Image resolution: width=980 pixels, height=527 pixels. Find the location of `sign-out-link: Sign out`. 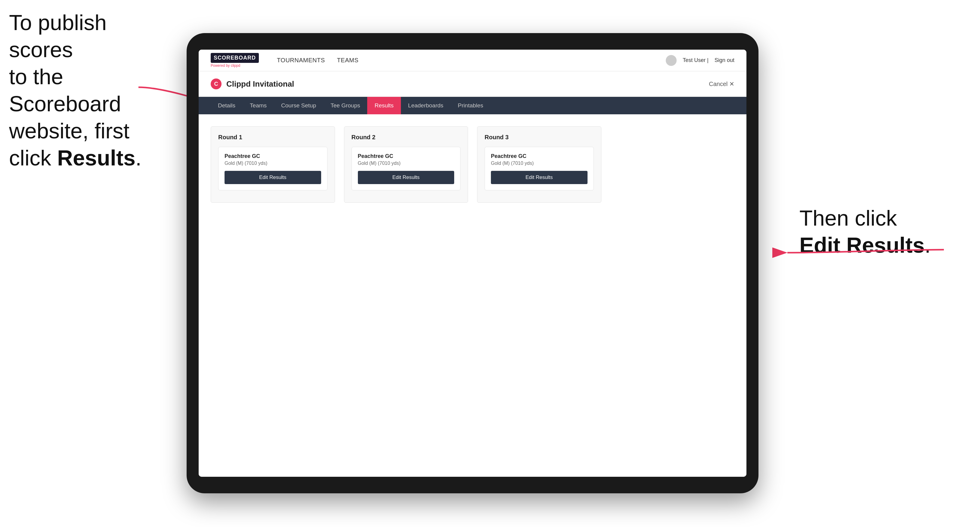

sign-out-link: Sign out is located at coordinates (724, 60).